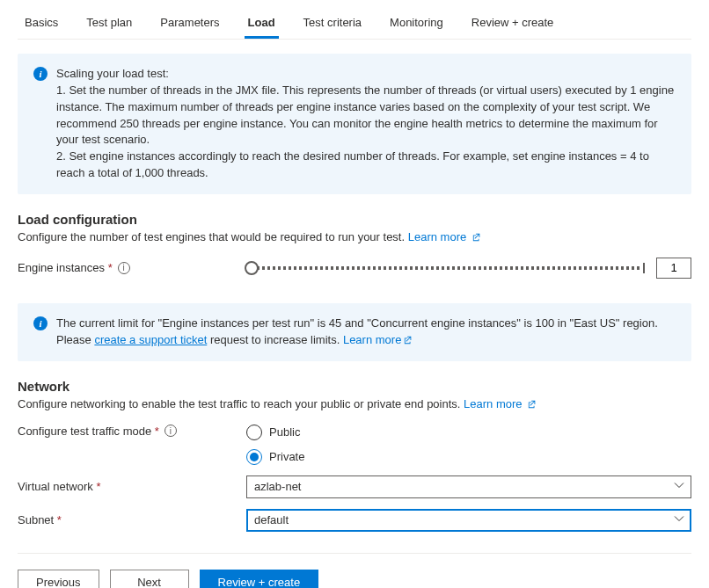 This screenshot has width=709, height=588. What do you see at coordinates (353, 164) in the screenshot?
I see `scaling-line2: 2. Set engine instances accordingly to r…` at bounding box center [353, 164].